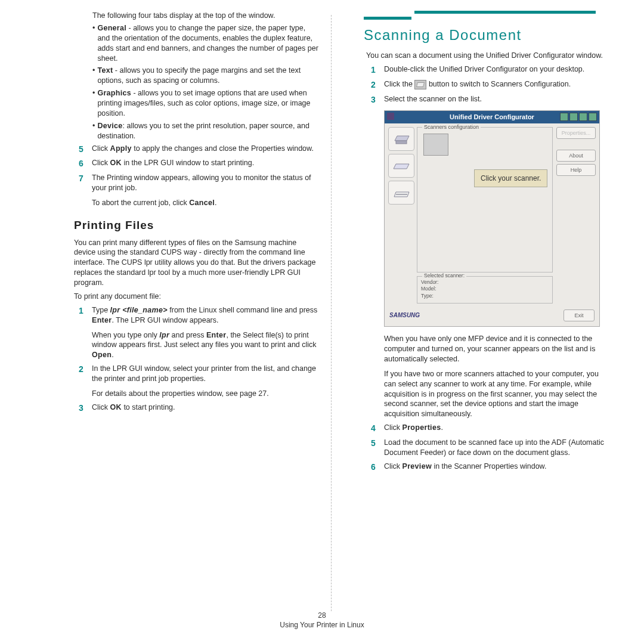 The width and height of the screenshot is (644, 644). I want to click on configurator-dialog: Unified Driver Configurator Scanners con…, so click(492, 218).